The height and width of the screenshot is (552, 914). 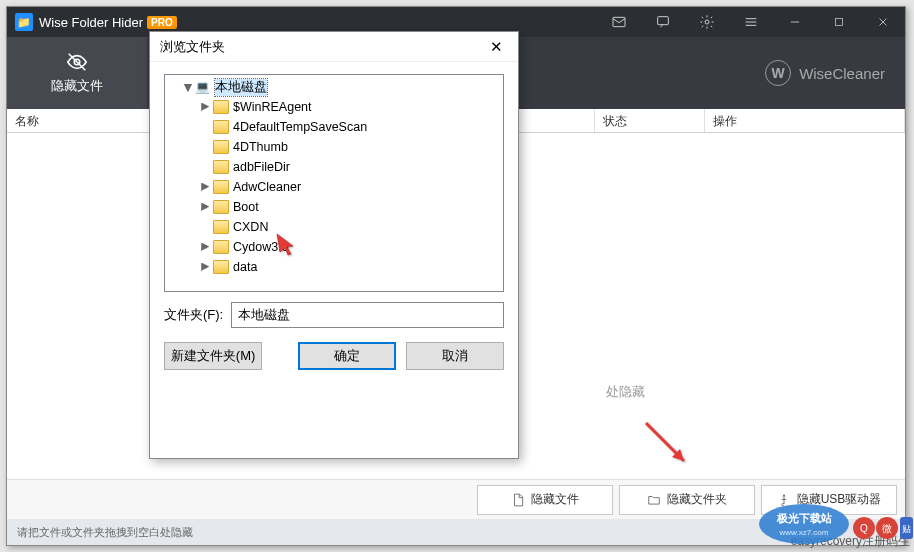 I want to click on folder-tree: ⯆ 💻 本地磁盘 ⯈$WinREAgent4DefaultTempSaveSca…, so click(x=334, y=183).